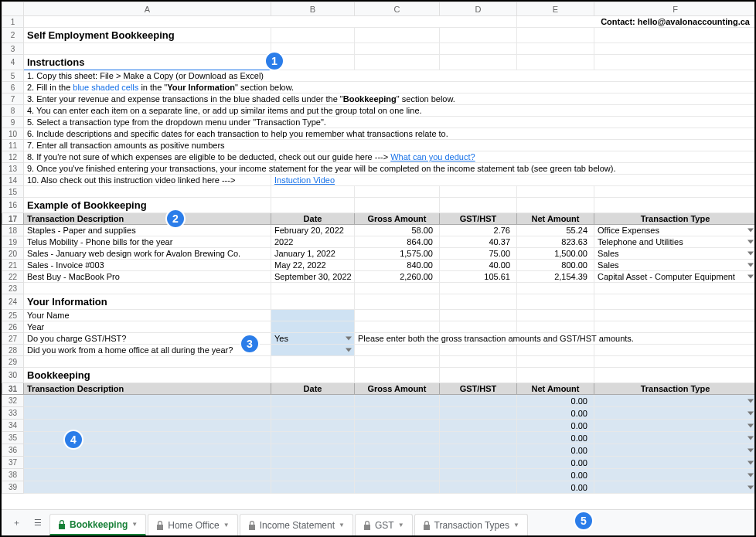 The height and width of the screenshot is (537, 756). Describe the element at coordinates (379, 289) in the screenshot. I see `row-23: 23` at that location.